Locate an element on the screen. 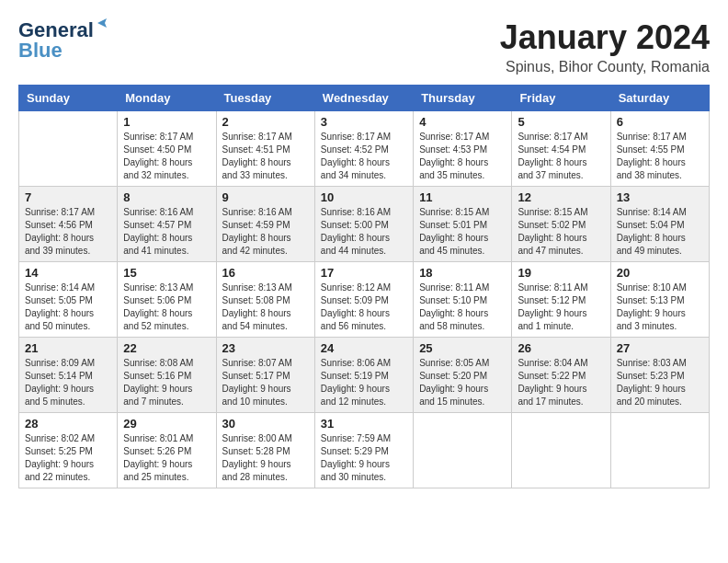  day-number: 3 is located at coordinates (364, 121).